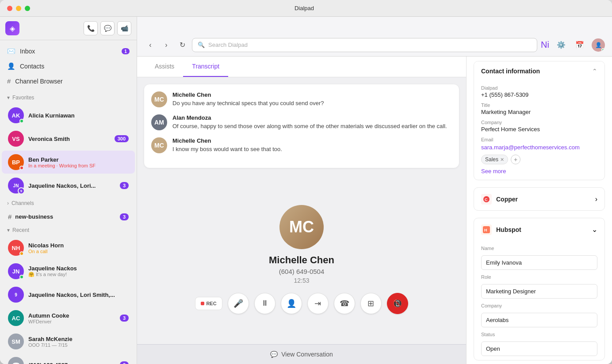 This screenshot has height=364, width=612. I want to click on contact-item-sarah: SM Sarah McKenzie OOO 7/11 — 7/15, so click(68, 341).